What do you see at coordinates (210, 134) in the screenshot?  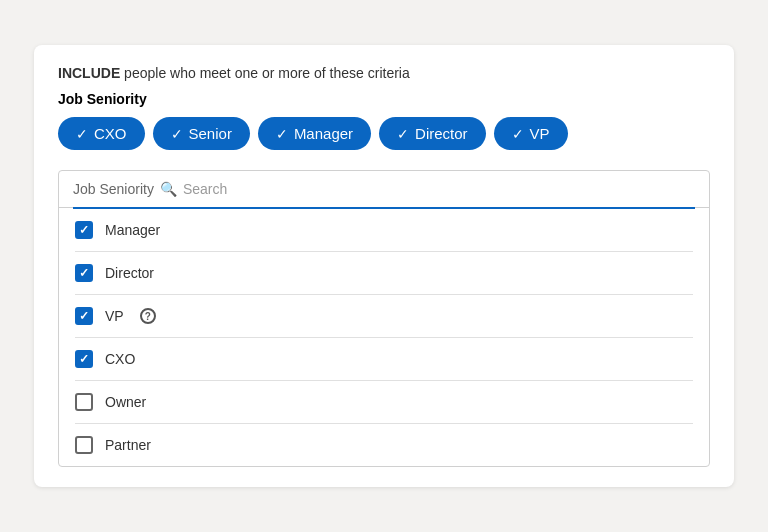 I see `tag-label: Senior` at bounding box center [210, 134].